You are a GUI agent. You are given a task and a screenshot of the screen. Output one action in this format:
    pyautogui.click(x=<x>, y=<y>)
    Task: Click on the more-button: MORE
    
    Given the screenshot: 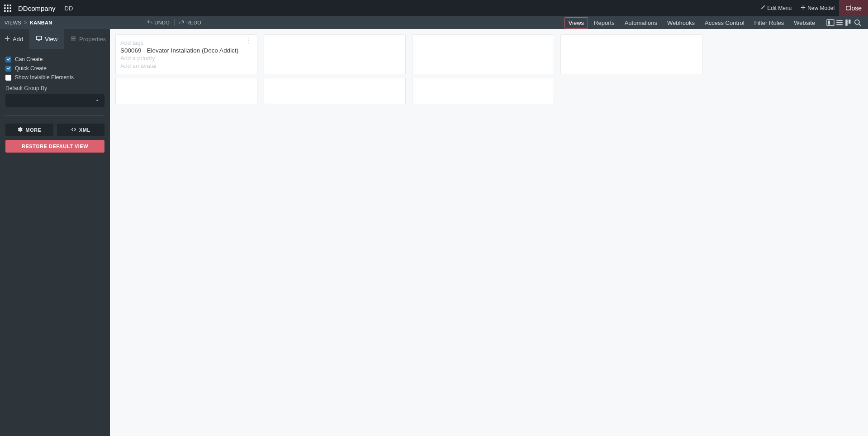 What is the action you would take?
    pyautogui.click(x=29, y=130)
    